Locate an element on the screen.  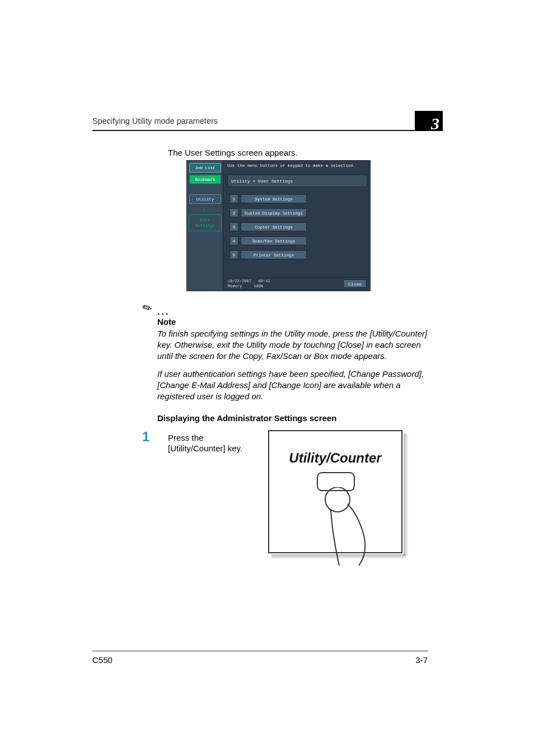
illustration-title: Utility/Counter is located at coordinates (335, 458).